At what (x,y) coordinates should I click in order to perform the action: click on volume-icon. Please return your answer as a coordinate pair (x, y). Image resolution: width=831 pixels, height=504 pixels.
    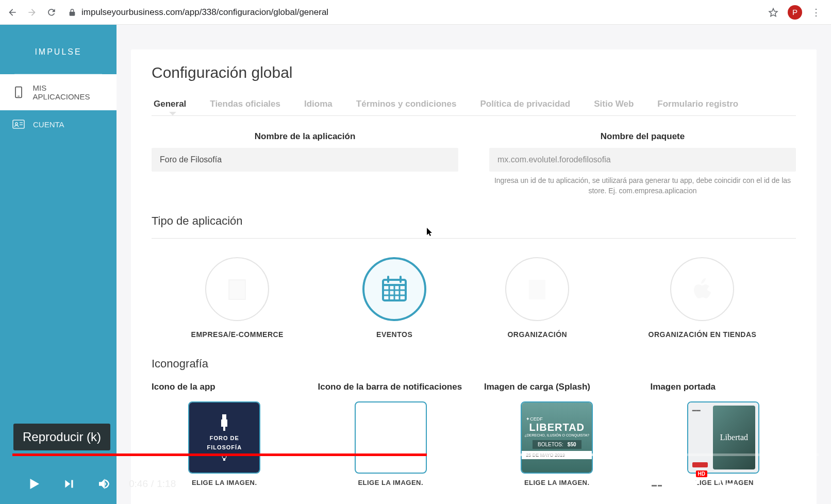
    Looking at the image, I should click on (104, 484).